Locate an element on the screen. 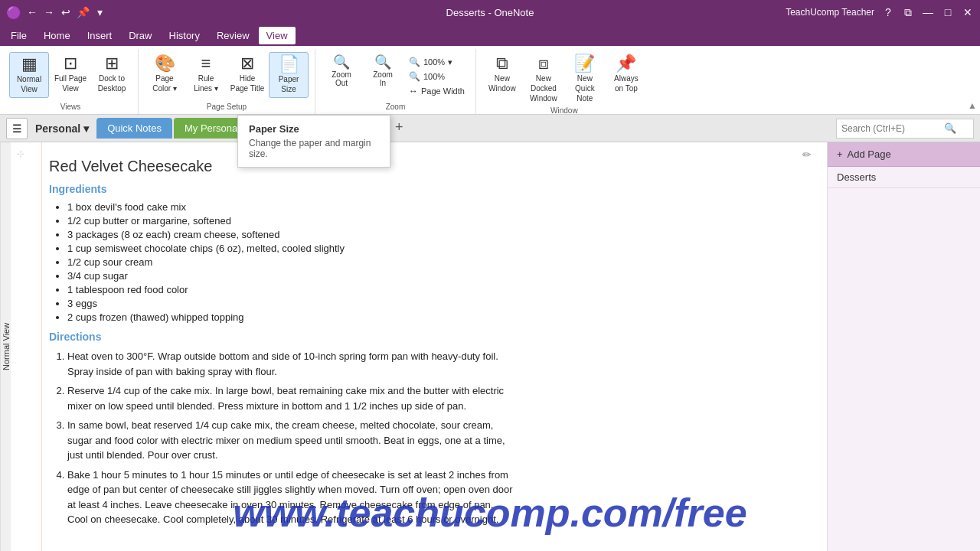  always-on-top-label: Alwayson Top is located at coordinates (626, 83).